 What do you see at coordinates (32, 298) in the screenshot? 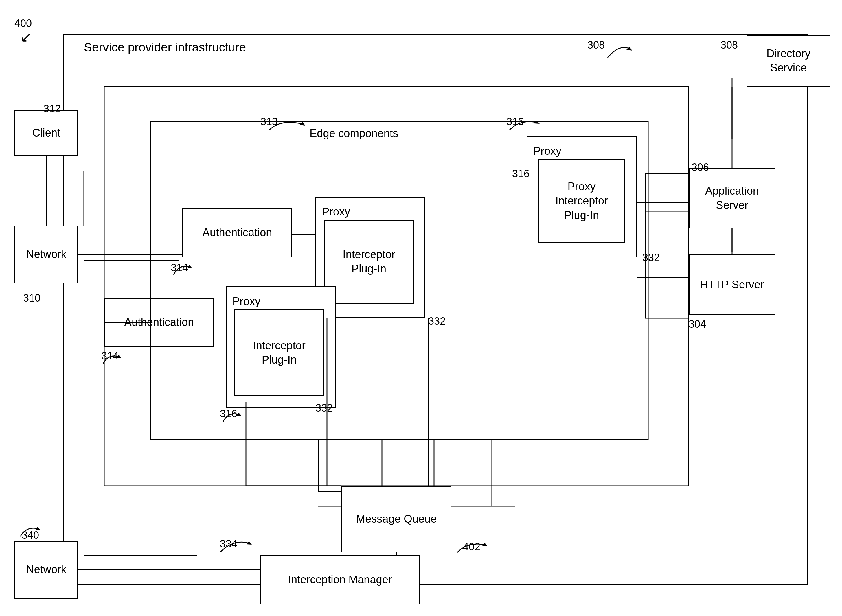
I see `ref-310: 310` at bounding box center [32, 298].